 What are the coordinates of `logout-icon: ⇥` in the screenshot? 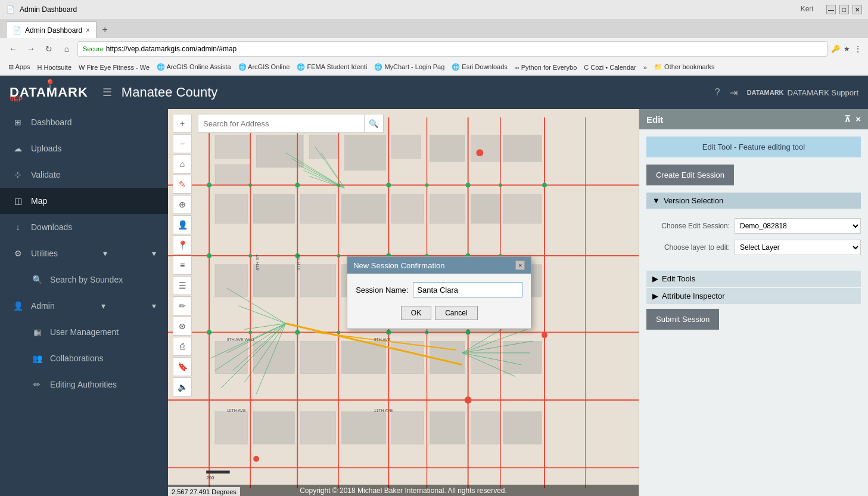 It's located at (734, 93).